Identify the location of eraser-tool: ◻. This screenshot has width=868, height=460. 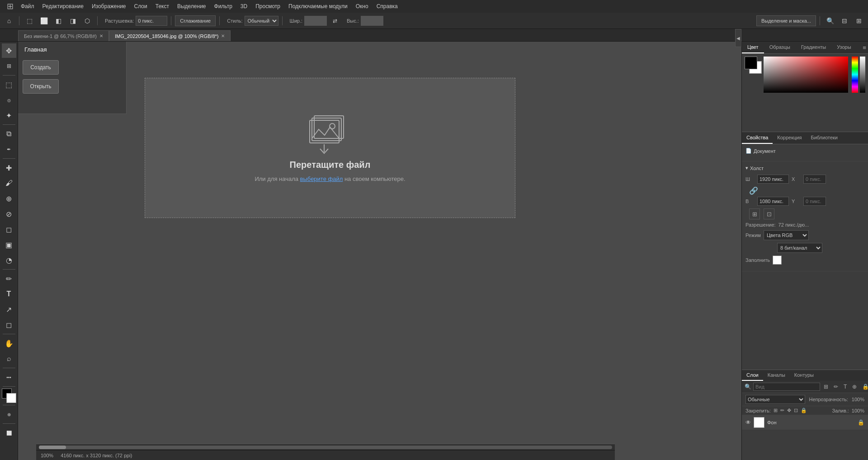
(9, 229).